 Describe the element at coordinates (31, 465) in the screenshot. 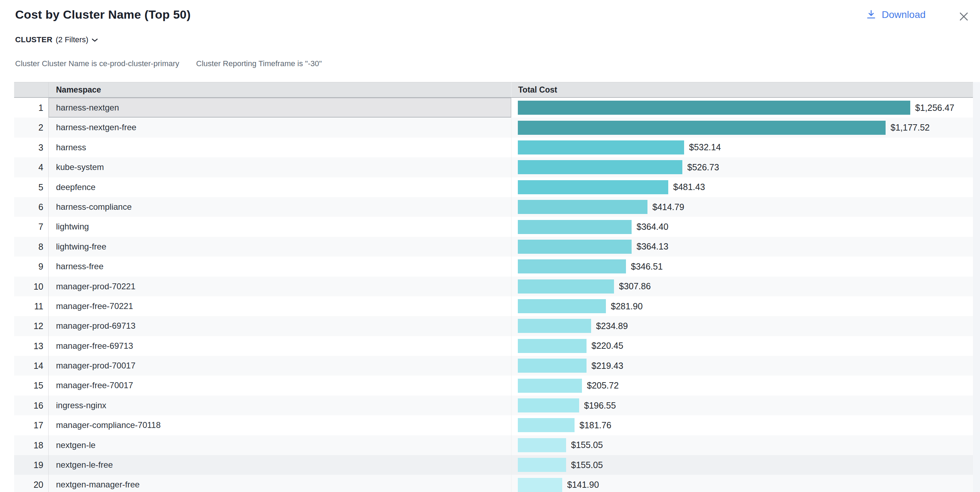

I see `row-rank: 19` at that location.